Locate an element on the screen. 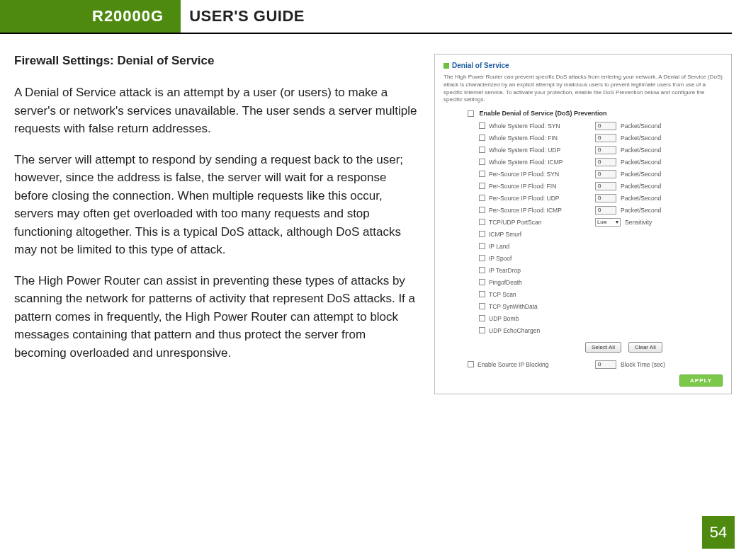  ss-row-label: Whole System Flood: UDP is located at coordinates (542, 150).